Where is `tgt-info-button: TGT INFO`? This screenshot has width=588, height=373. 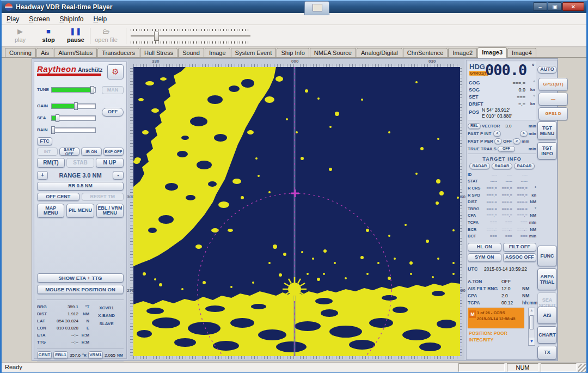 tgt-info-button: TGT INFO is located at coordinates (547, 151).